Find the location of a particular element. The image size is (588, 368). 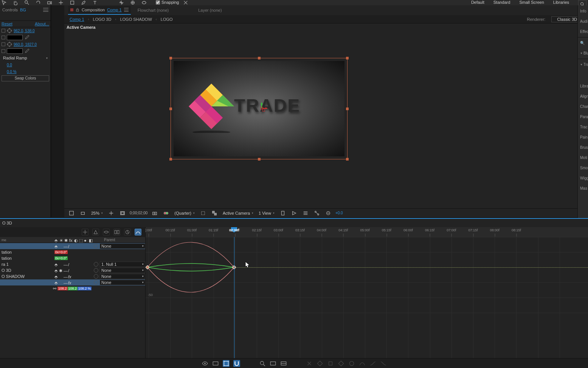

tool-camera is located at coordinates (51, 2).